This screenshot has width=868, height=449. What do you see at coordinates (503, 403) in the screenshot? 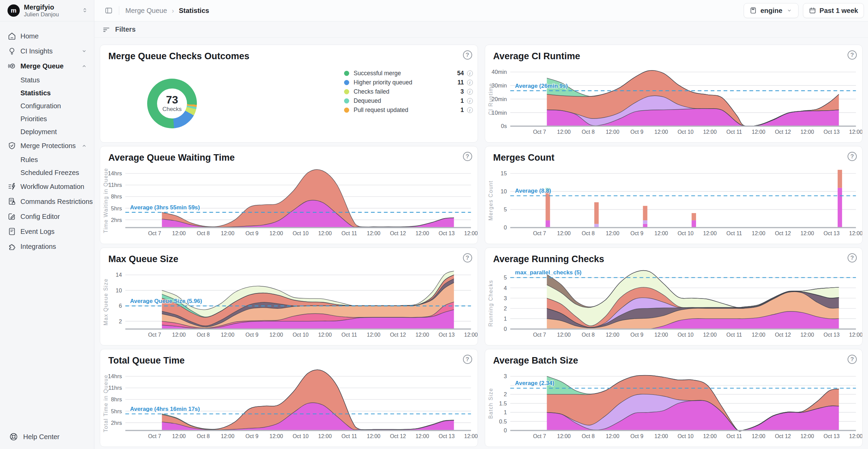
I see `svg-text: 1.5` at bounding box center [503, 403].